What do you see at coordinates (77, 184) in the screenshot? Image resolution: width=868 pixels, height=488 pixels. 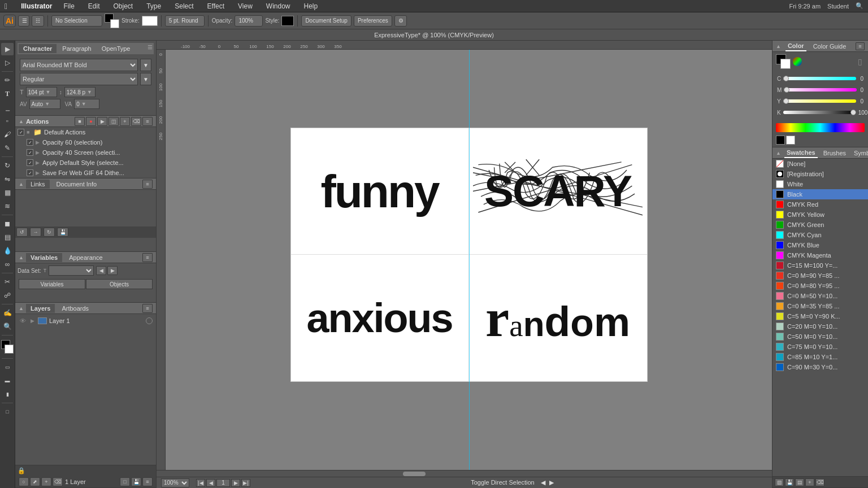 I see `tab-docinfo: Document Info` at bounding box center [77, 184].